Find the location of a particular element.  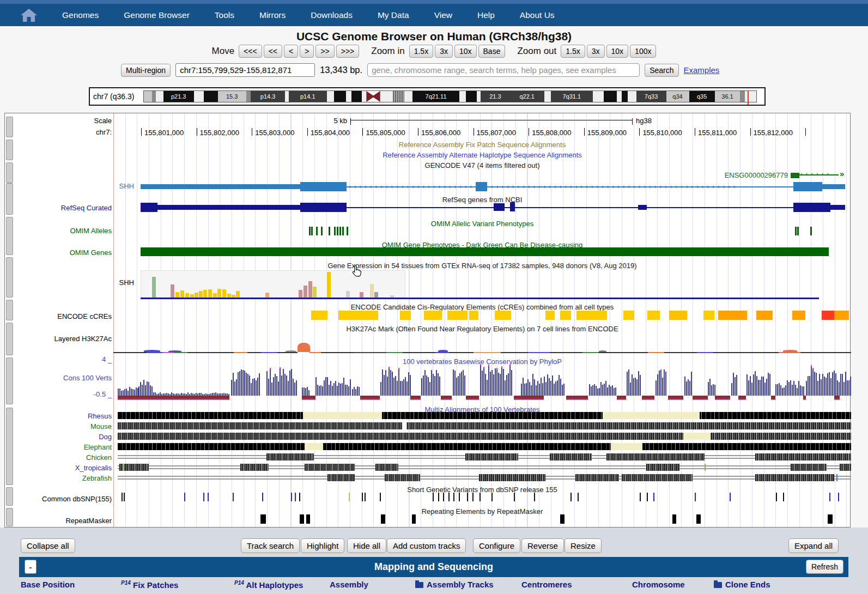

ideo-band-q34: q34 is located at coordinates (678, 96).